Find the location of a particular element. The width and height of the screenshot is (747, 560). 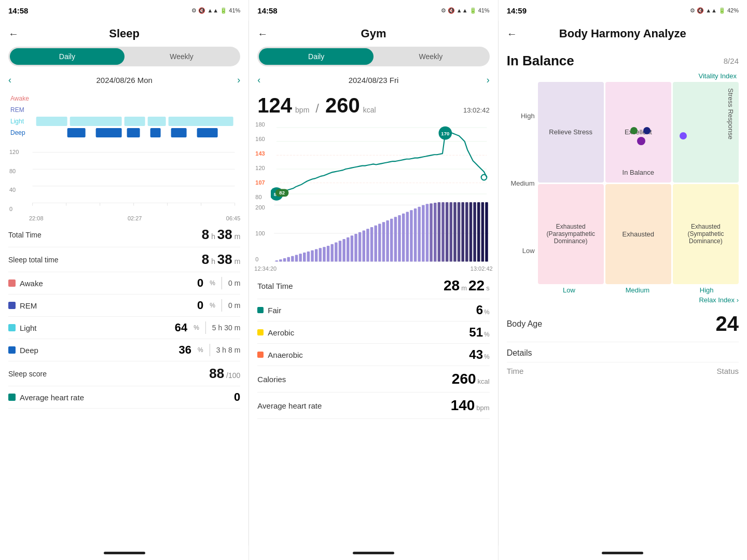

bha-grid-area: Vitality Index High Medium Low Relieve S… is located at coordinates (622, 183).